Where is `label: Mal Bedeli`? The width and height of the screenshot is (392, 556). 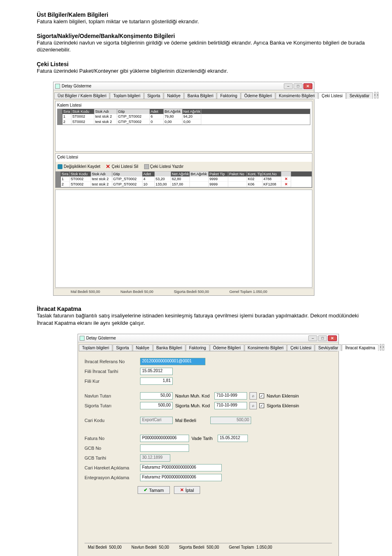 label: Mal Bedeli is located at coordinates (192, 420).